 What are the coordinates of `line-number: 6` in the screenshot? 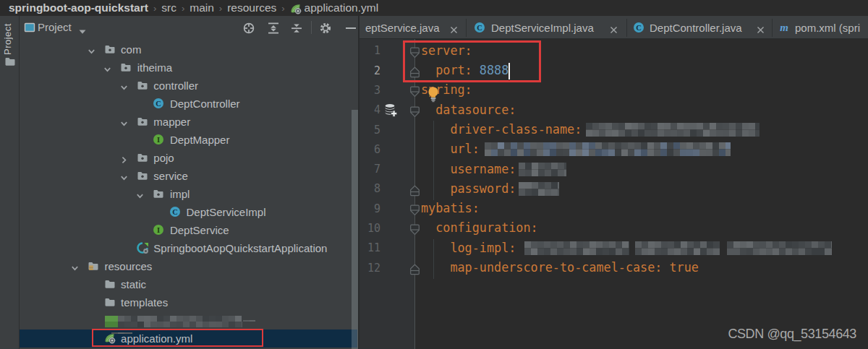 It's located at (366, 150).